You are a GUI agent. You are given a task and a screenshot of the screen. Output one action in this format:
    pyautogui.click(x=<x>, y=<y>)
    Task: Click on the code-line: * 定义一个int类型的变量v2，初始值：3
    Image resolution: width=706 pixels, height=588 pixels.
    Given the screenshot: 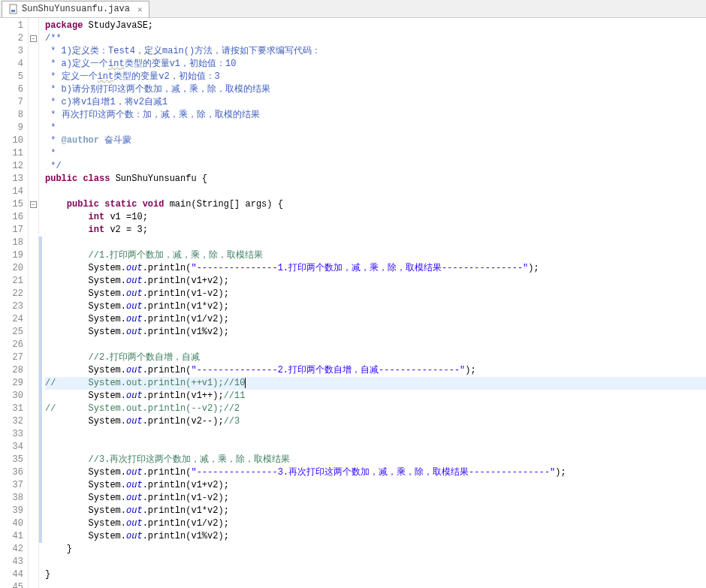 What is the action you would take?
    pyautogui.click(x=376, y=77)
    